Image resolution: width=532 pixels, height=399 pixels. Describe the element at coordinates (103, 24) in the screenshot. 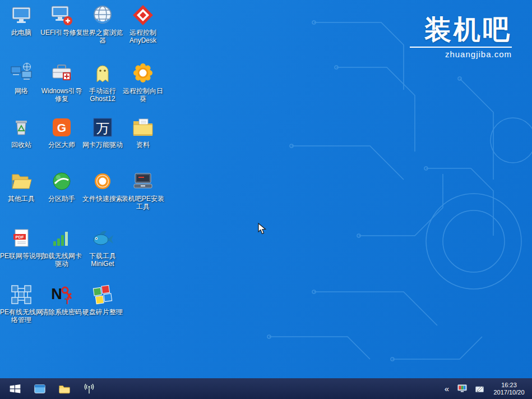

I see `desktop-icon-world-window-browser: 世界之窗浏览器` at that location.